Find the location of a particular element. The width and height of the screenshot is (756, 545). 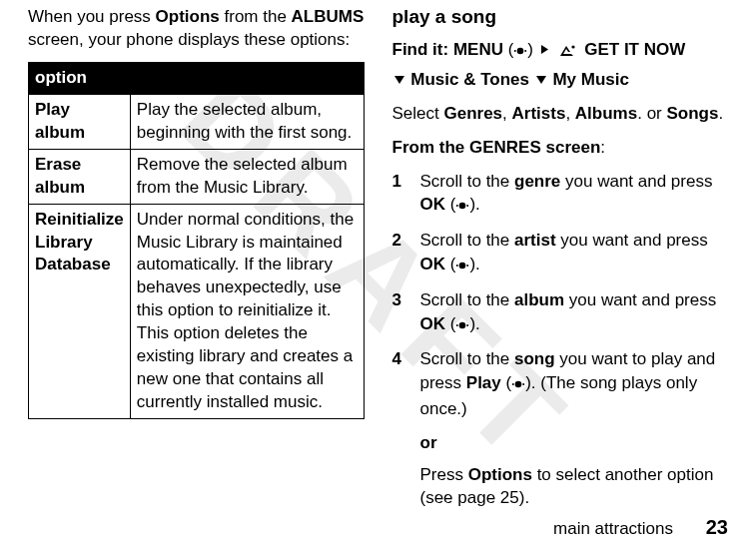

text: from the is located at coordinates (256, 16).